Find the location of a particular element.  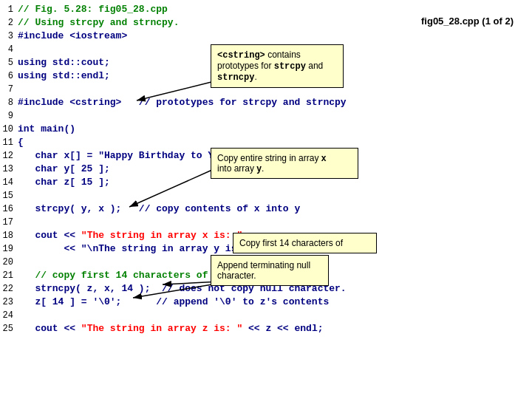

line-number: 15 is located at coordinates (9, 196).